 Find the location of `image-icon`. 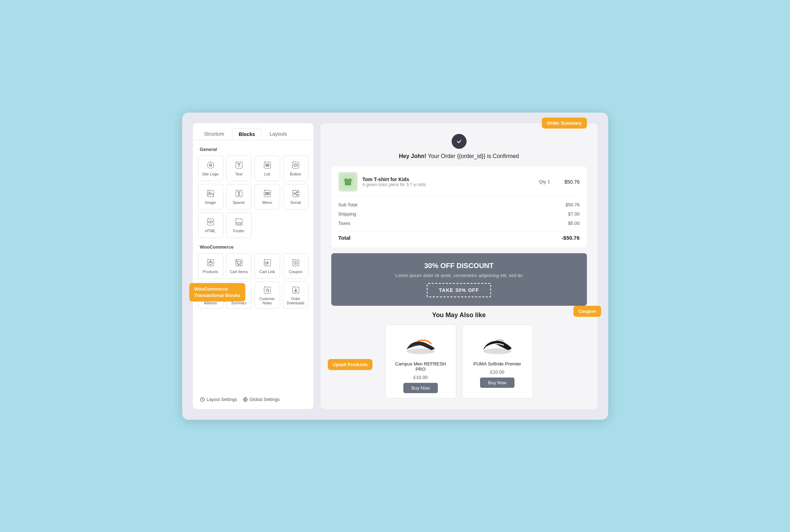

image-icon is located at coordinates (211, 194).